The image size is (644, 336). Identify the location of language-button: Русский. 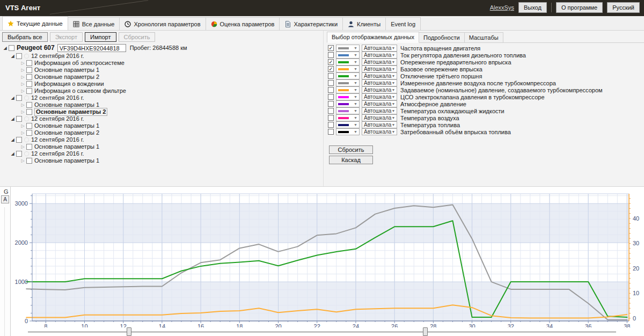
(624, 8).